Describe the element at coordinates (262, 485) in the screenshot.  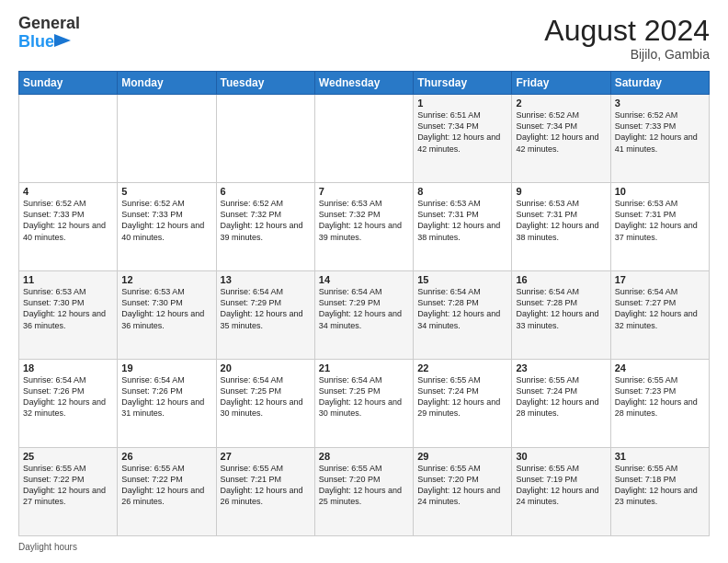
I see `day-info: Sunrise: 6:55 AMSunset: 7:21 PMDaylight:…` at that location.